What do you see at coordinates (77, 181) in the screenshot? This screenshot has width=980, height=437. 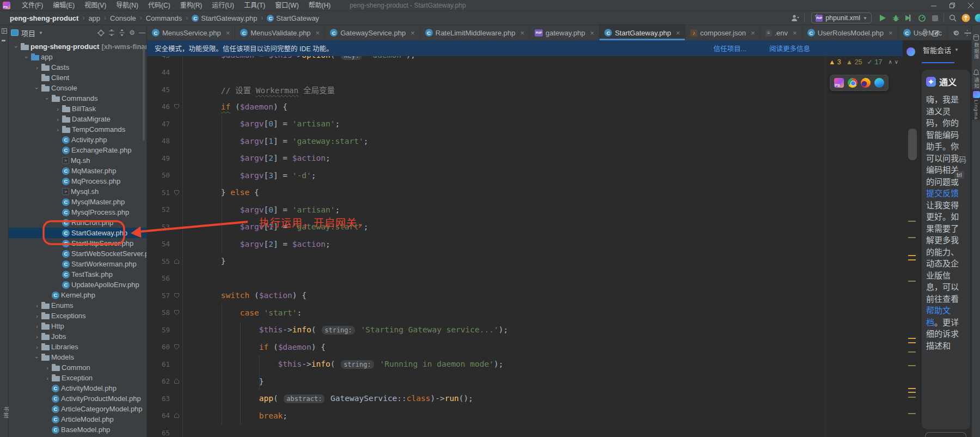 I see `tree-row: CMqProcess.php` at bounding box center [77, 181].